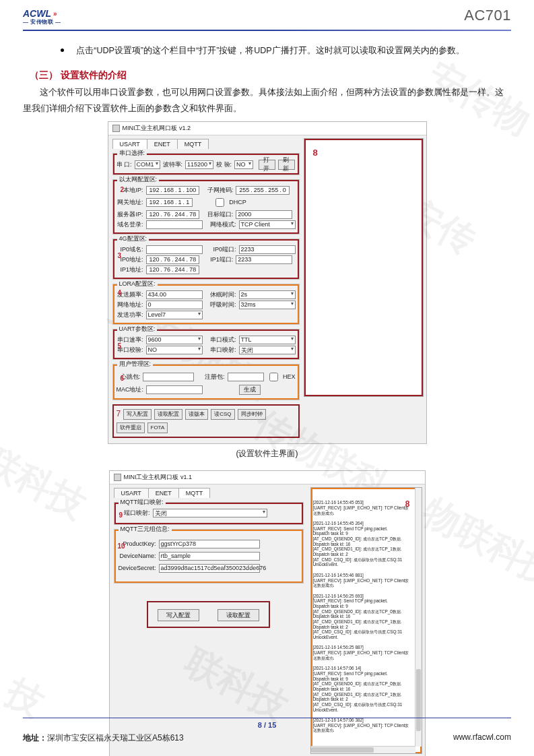 The height and width of the screenshot is (756, 534). Describe the element at coordinates (132, 154) in the screenshot. I see `group-title: 串口选择:` at that location.